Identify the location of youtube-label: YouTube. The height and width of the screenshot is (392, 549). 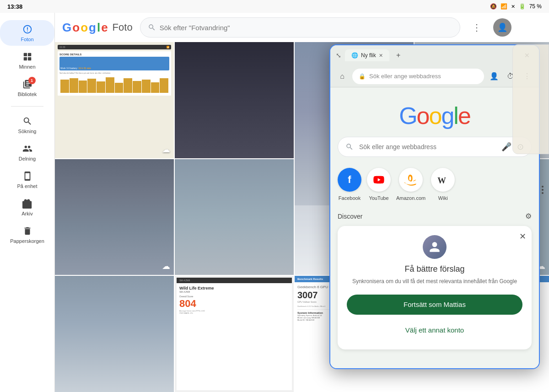
(379, 198).